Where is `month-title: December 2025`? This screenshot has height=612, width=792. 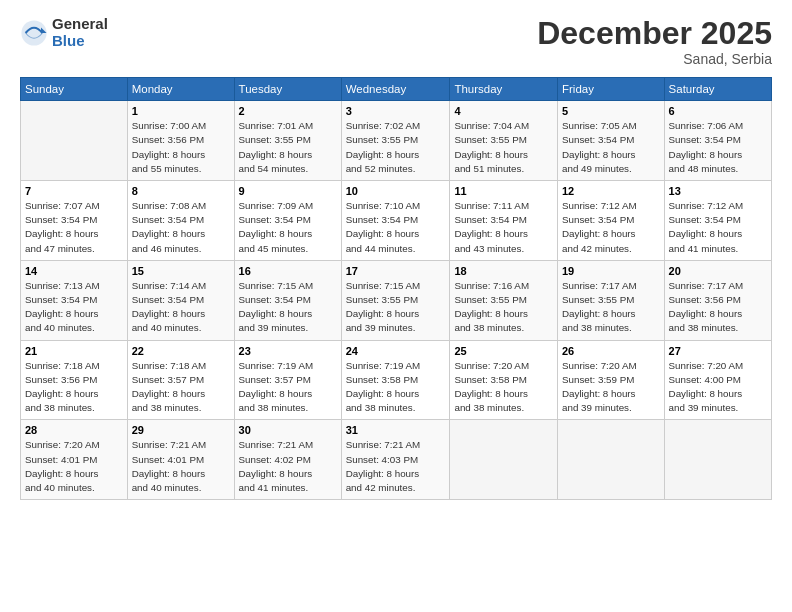
month-title: December 2025 is located at coordinates (654, 34).